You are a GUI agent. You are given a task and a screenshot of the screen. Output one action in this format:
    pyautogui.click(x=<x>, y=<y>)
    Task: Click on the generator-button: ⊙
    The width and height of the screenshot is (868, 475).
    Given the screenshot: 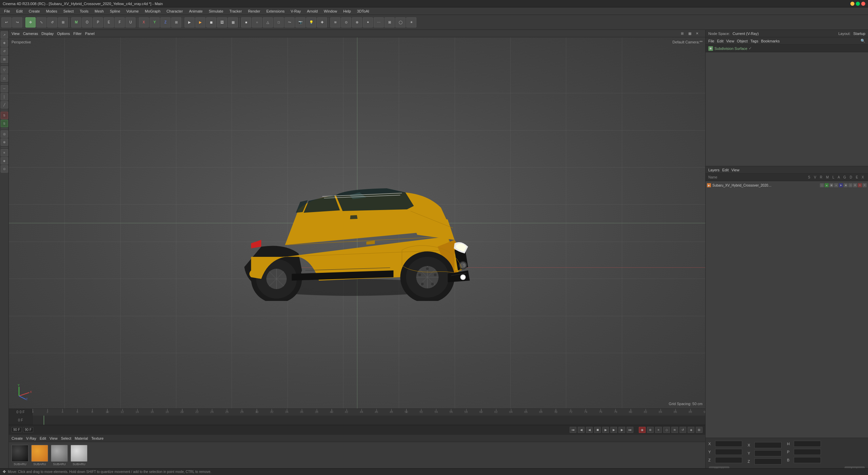 What is the action you would take?
    pyautogui.click(x=346, y=22)
    